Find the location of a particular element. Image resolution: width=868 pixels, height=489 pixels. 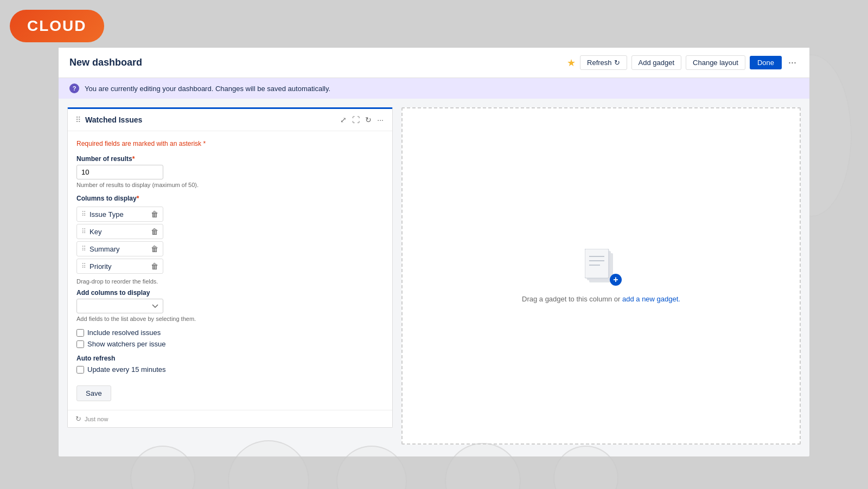

number-of-results-hint: Number of results to display (maximum of… is located at coordinates (230, 185).